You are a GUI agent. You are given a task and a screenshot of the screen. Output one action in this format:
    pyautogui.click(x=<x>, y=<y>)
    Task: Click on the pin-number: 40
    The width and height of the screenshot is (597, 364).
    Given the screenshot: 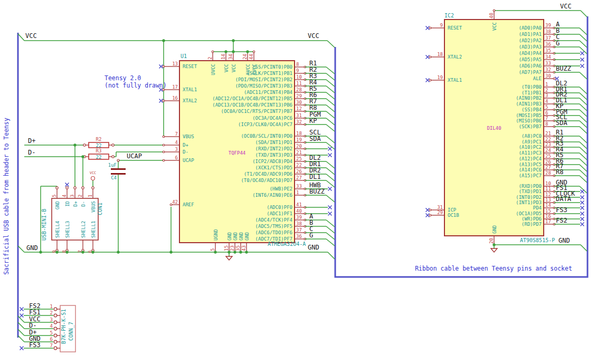 What is the action you would take?
    pyautogui.click(x=491, y=16)
    